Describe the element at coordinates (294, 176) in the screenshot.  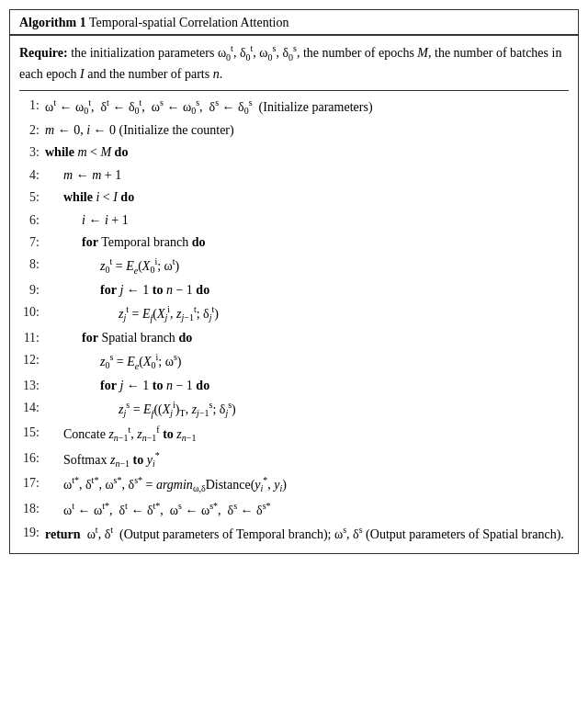
I see `algo-line: 4:m ← m + 1` at that location.